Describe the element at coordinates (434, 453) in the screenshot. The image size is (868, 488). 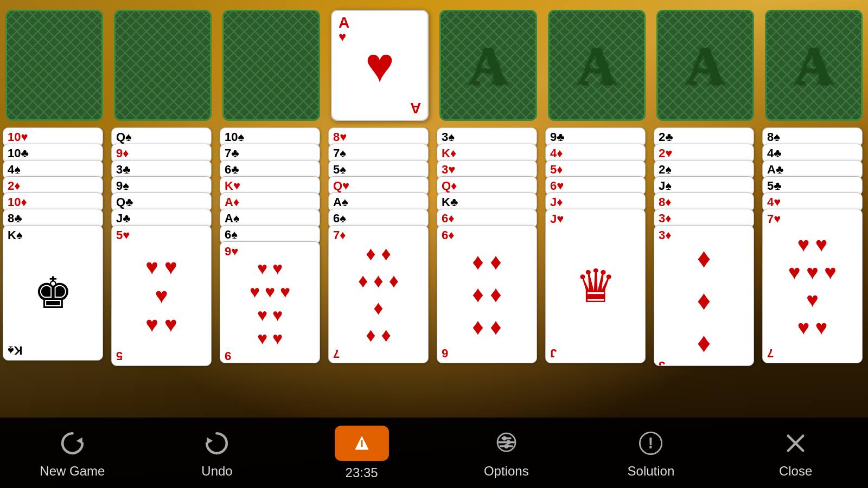
I see `toolbar: New Game Undo 23:35` at that location.